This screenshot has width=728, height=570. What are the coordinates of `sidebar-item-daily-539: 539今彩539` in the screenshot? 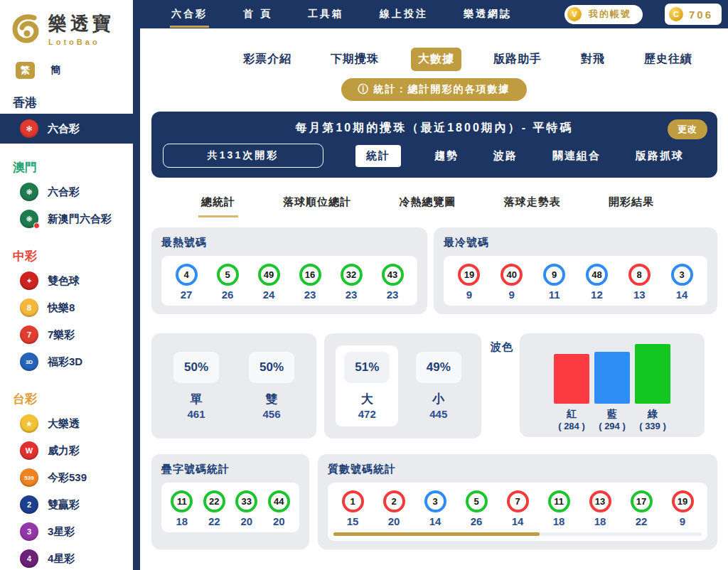 It's located at (67, 478).